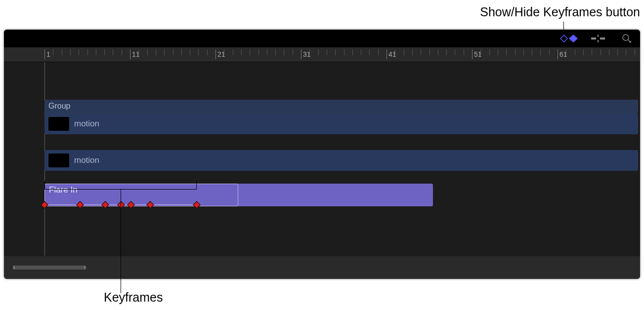 The image size is (644, 310). Describe the element at coordinates (627, 39) in the screenshot. I see `magnifier-icon` at that location.